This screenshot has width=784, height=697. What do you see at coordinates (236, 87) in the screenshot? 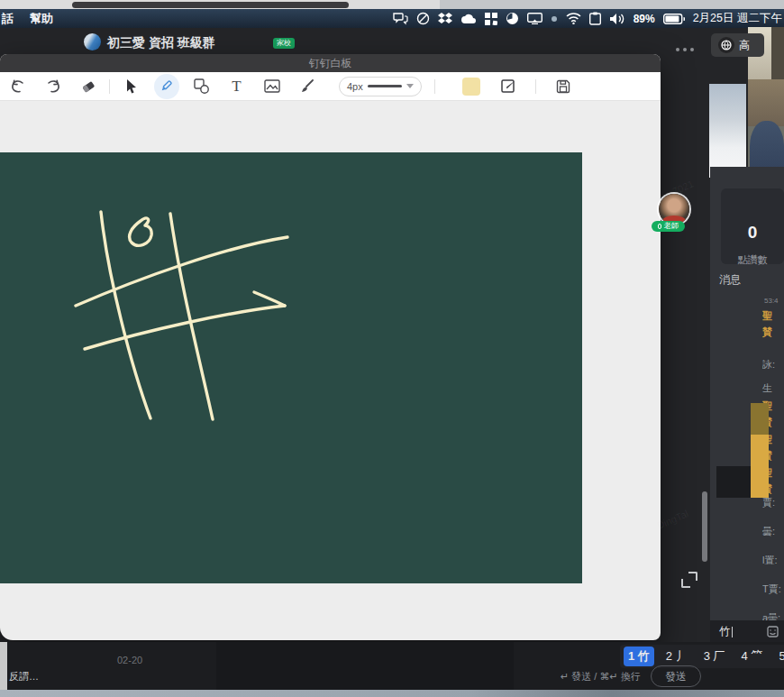
I see `text-tool-button: T` at bounding box center [236, 87].